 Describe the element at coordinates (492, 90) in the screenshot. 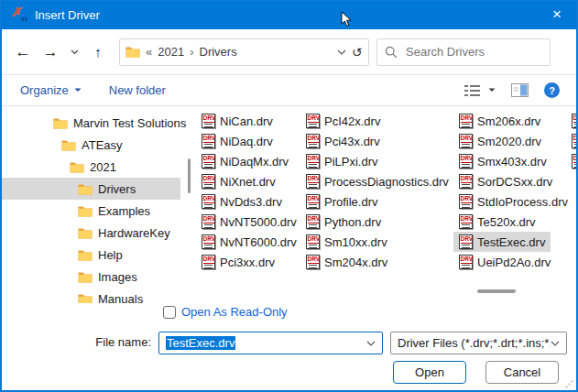

I see `view-dropdown-chevron-icon` at that location.